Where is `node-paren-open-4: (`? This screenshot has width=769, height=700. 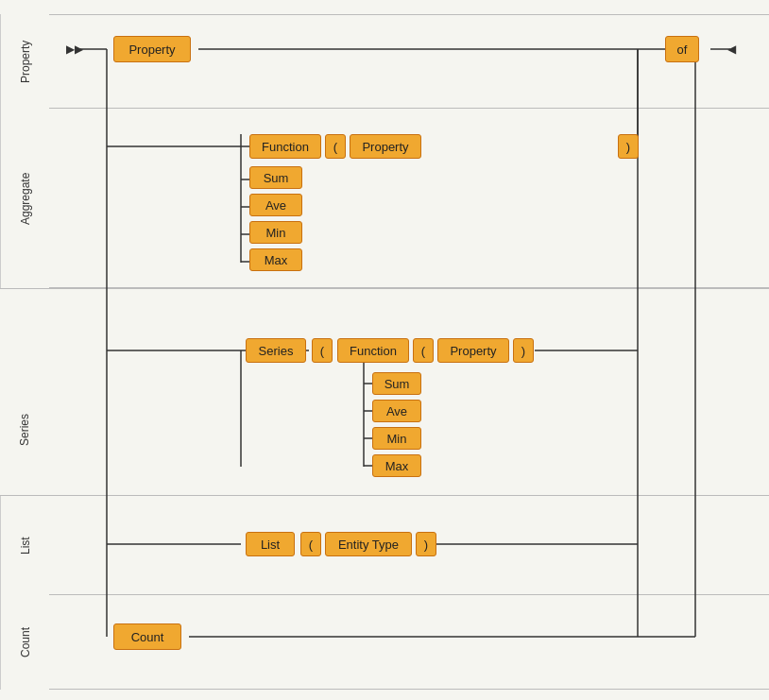 node-paren-open-4: ( is located at coordinates (311, 544).